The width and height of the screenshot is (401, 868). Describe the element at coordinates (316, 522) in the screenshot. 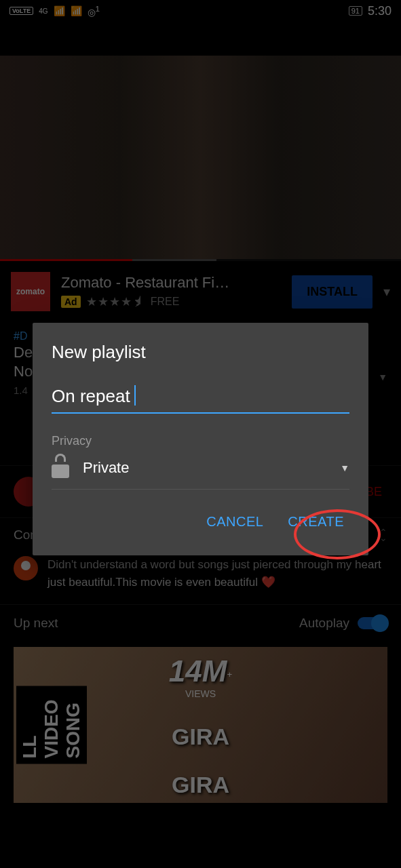

I see `create-button: CREATE` at that location.